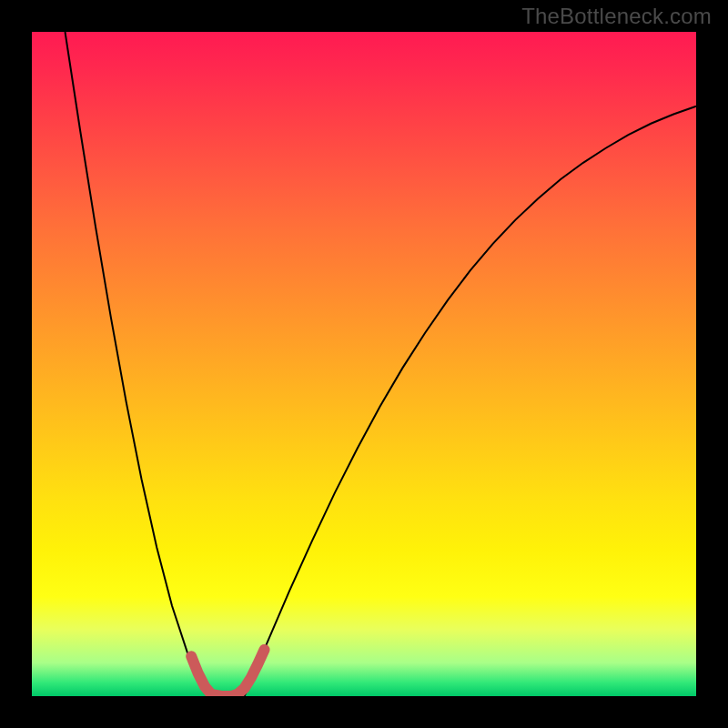 The width and height of the screenshot is (728, 728). Describe the element at coordinates (617, 16) in the screenshot. I see `watermark-text: TheBottleneck.com` at that location.